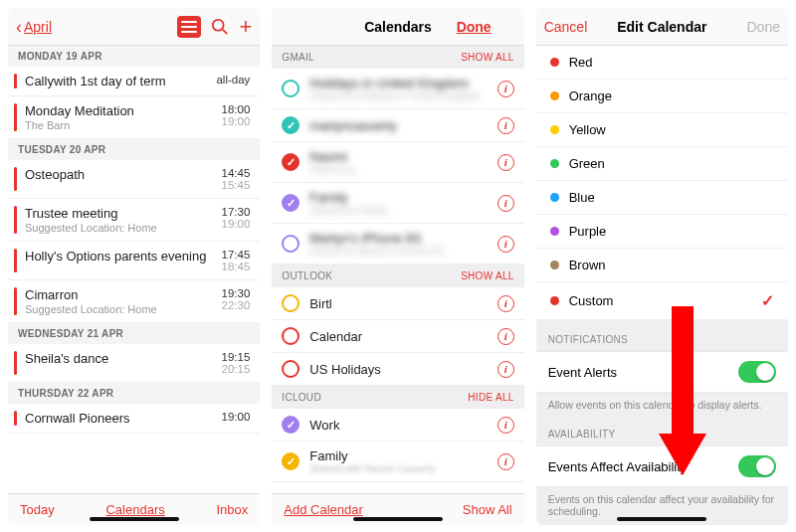 The width and height of the screenshot is (796, 532). I want to click on event-row: CimarronSuggested Location: Home 19:3022…, so click(133, 302).